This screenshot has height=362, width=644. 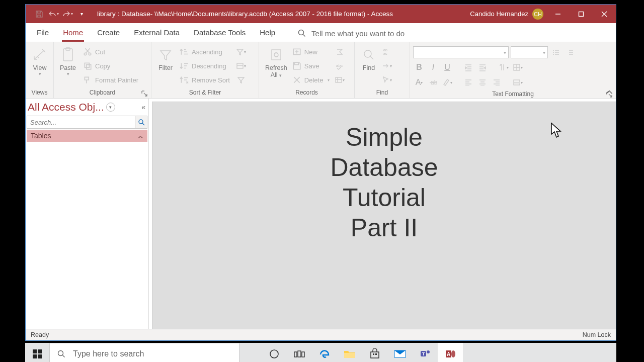 I want to click on find-icon, so click(x=369, y=55).